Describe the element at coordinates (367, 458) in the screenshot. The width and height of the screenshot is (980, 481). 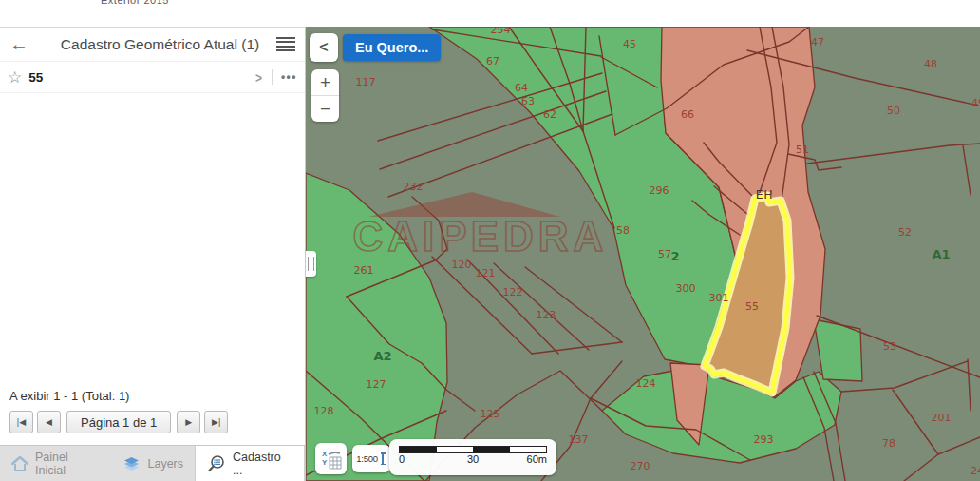
I see `scale-value: 1:500` at that location.